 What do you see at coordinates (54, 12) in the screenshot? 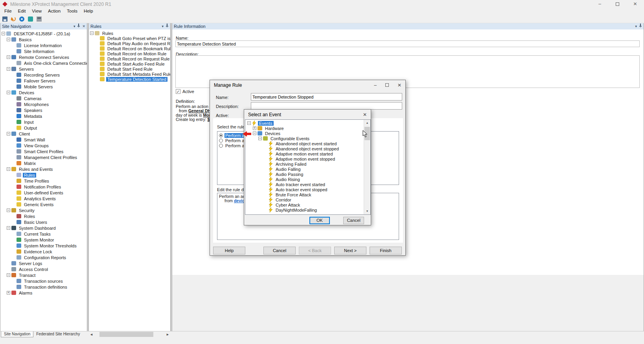
I see `menu-action: Action` at bounding box center [54, 12].